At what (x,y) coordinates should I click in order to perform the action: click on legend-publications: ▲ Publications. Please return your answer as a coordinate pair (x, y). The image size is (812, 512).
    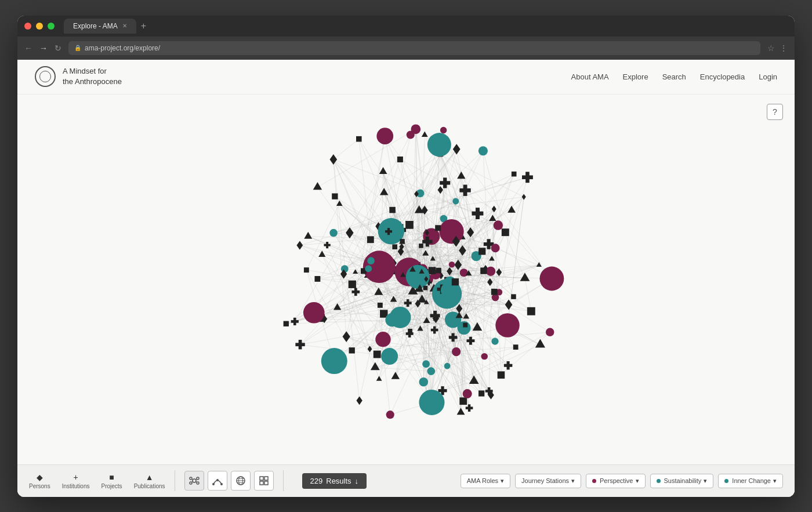
    Looking at the image, I should click on (150, 481).